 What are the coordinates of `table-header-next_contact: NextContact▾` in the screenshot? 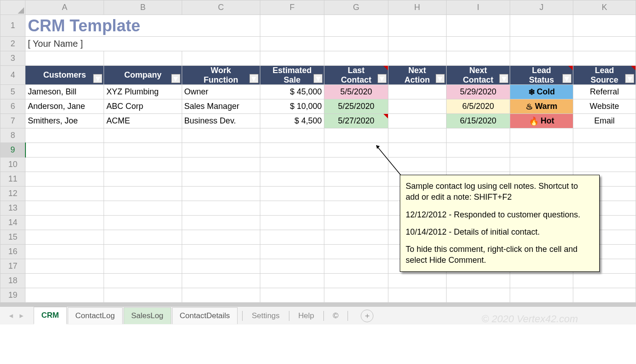 It's located at (478, 75).